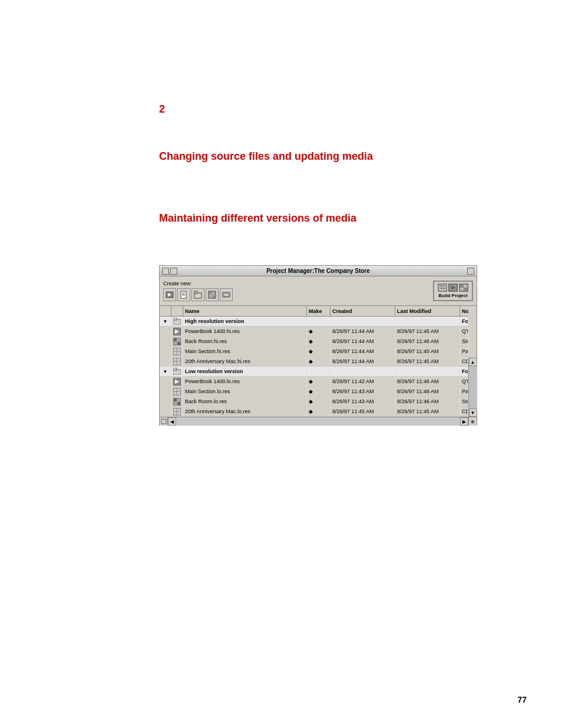 Image resolution: width=562 pixels, height=728 pixels. What do you see at coordinates (318, 345) in the screenshot?
I see `project-manager-window: Project Manager:The Company Store Create…` at bounding box center [318, 345].